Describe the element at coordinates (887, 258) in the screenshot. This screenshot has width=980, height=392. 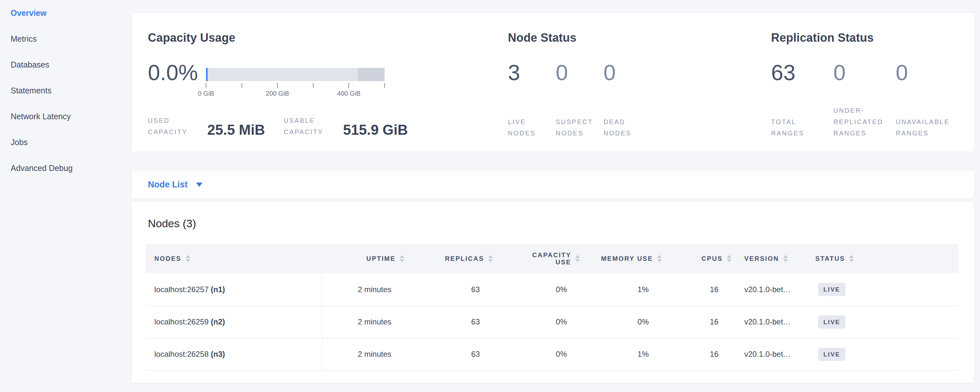
I see `column-header-status: Status` at that location.